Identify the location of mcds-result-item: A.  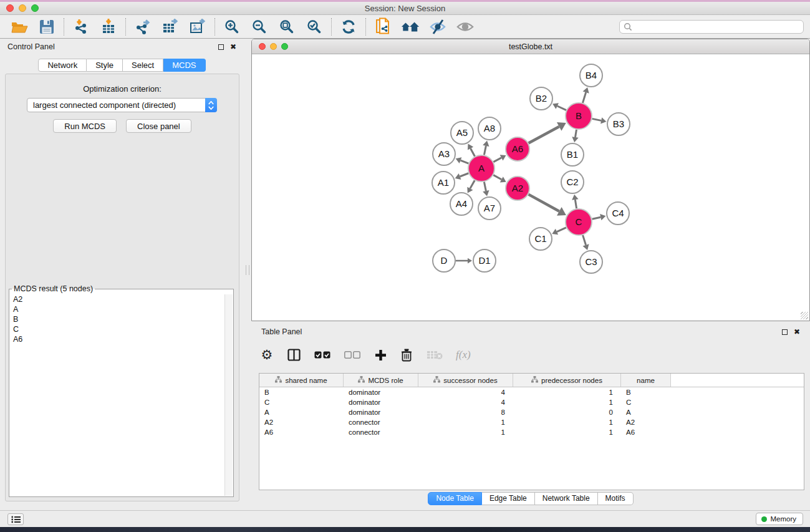
(117, 309).